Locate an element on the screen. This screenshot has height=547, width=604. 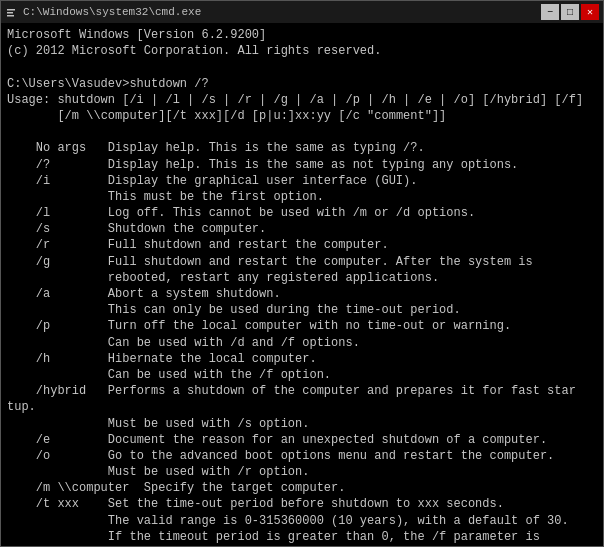
close-button: ✕ is located at coordinates (590, 12).